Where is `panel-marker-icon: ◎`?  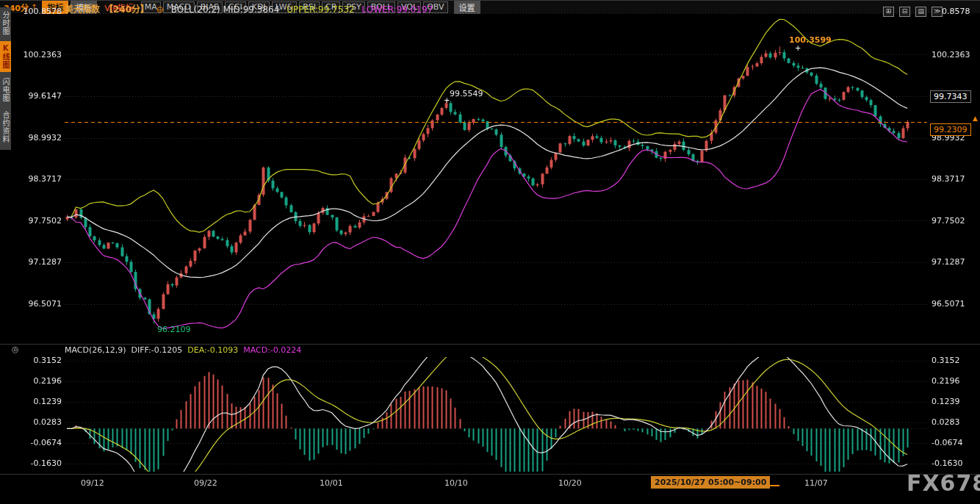
panel-marker-icon: ◎ is located at coordinates (15, 350).